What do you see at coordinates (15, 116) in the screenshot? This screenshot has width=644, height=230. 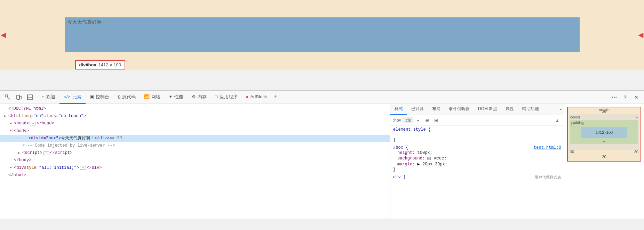 I see `html-open-tag: <html` at bounding box center [15, 116].